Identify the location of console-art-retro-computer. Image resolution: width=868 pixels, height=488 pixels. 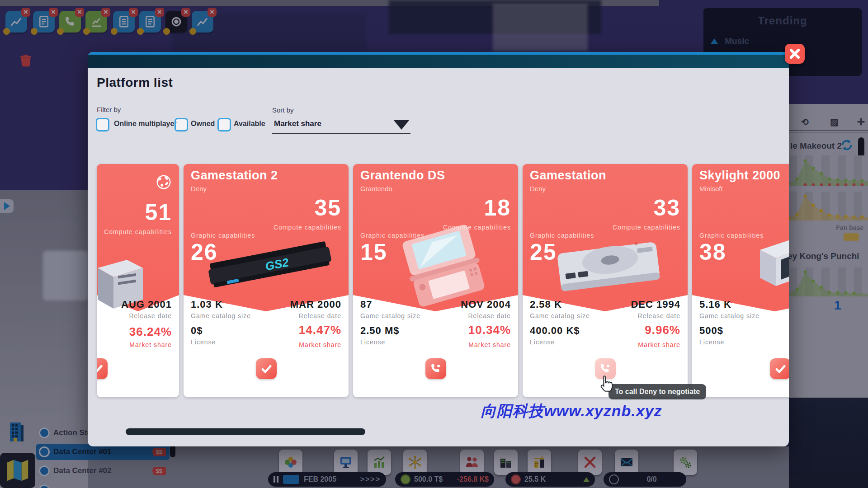
(765, 268).